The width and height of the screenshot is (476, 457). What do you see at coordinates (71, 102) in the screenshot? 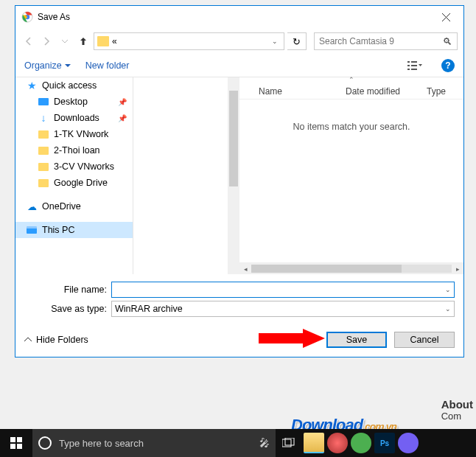
I see `tree-label: Desktop` at bounding box center [71, 102].